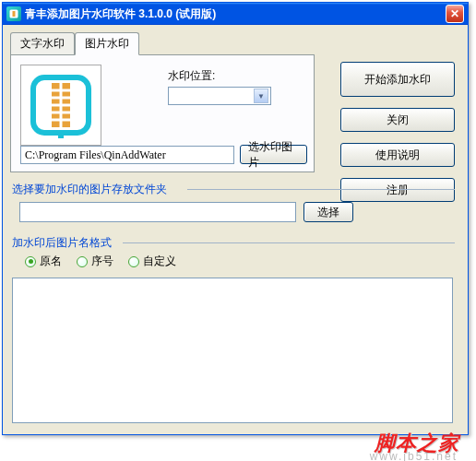 This screenshot has height=461, width=476. Describe the element at coordinates (51, 262) in the screenshot. I see `radio-label: 原名` at that location.